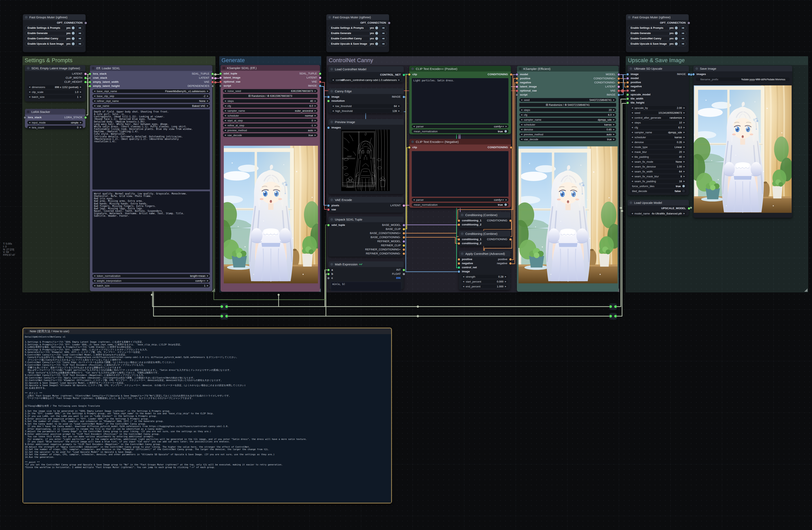 The image size is (812, 530). I want to click on widget-token_normalization: ◀token_normalizationlength+mean▶, so click(151, 276).